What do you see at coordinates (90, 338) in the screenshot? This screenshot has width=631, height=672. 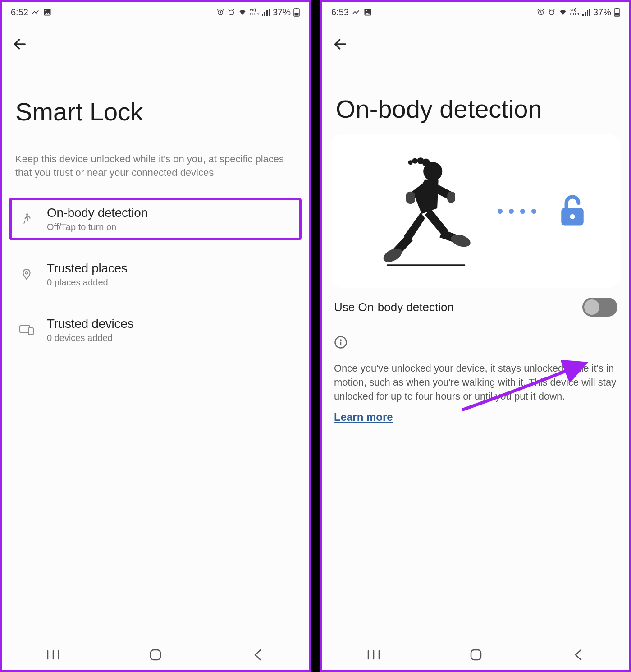 I see `item-subtitle: 0 devices added` at bounding box center [90, 338].